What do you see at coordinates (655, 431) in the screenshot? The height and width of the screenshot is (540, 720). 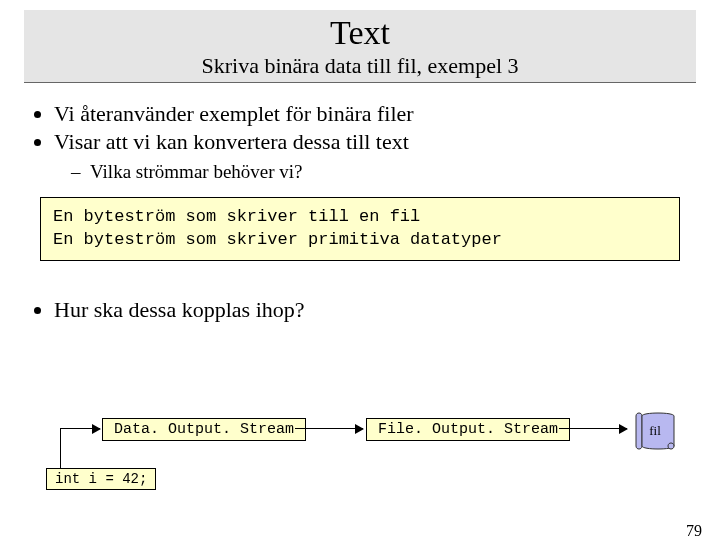 I see `file-label: fil` at bounding box center [655, 431].